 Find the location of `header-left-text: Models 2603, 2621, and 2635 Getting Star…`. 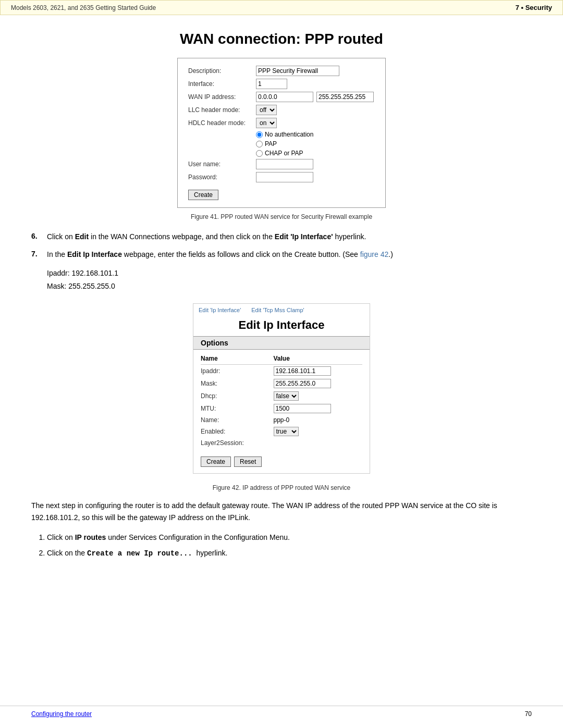

header-left-text: Models 2603, 2621, and 2635 Getting Star… is located at coordinates (83, 8).